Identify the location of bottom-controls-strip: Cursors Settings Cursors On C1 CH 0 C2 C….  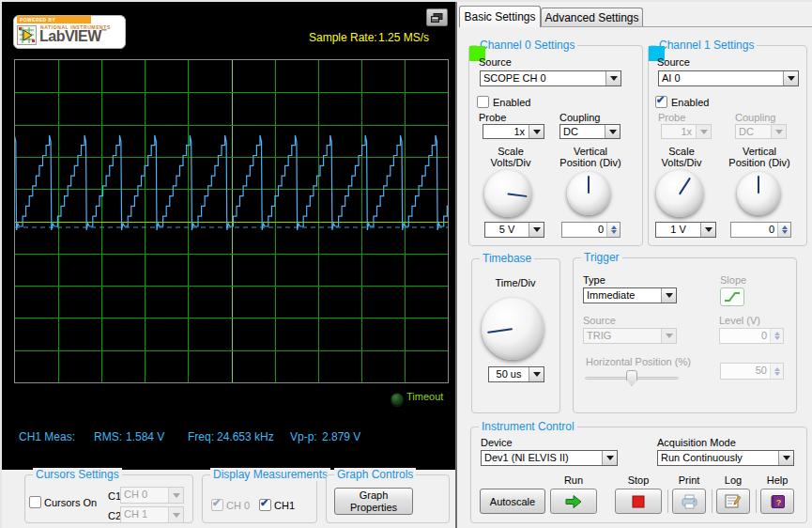
(229, 499).